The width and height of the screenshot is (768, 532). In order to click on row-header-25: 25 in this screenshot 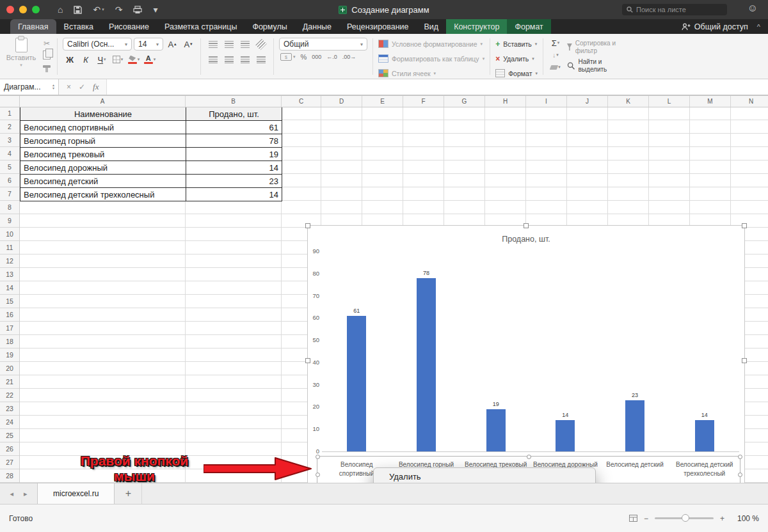, I will do `click(10, 436)`.